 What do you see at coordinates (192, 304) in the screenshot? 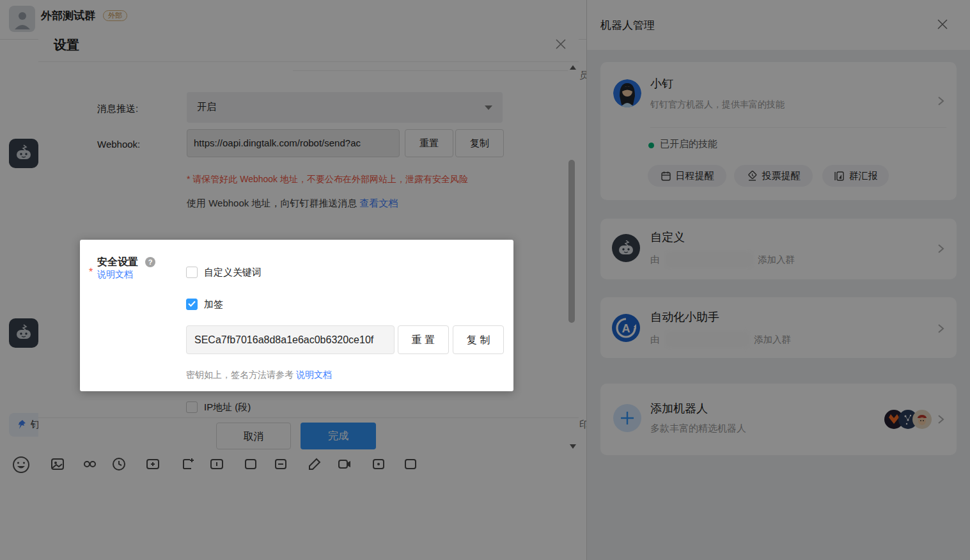
I see `sign-checkbox-checked` at bounding box center [192, 304].